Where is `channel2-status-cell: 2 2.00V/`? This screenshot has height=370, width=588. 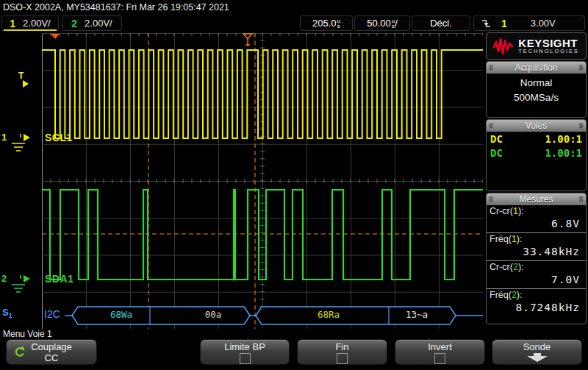 channel2-status-cell: 2 2.00V/ is located at coordinates (92, 24).